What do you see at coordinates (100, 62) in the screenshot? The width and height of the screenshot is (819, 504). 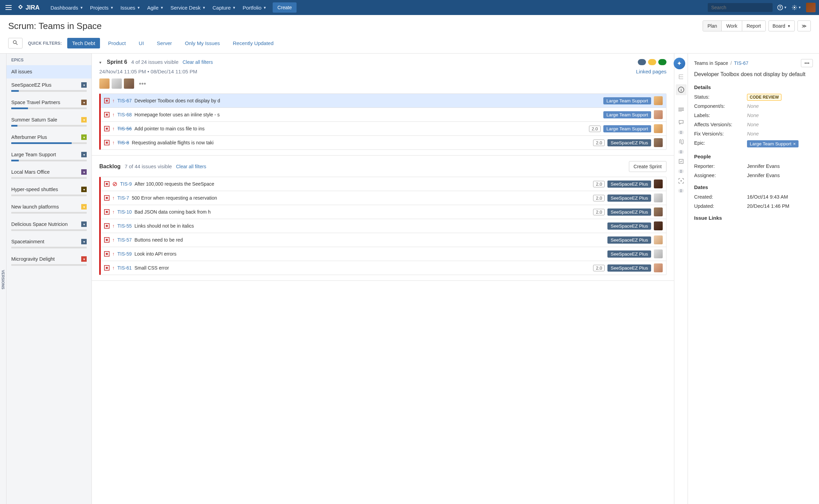 I see `sprint-collapse-icon: ▾` at bounding box center [100, 62].